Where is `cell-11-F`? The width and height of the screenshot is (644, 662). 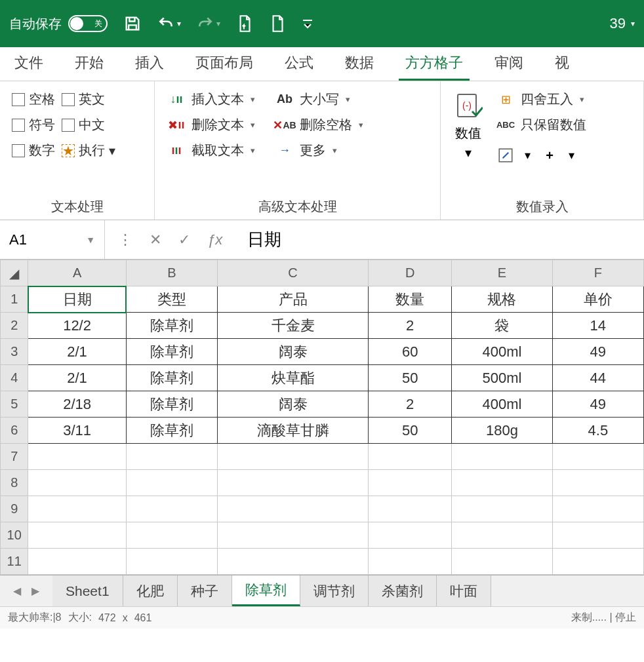 cell-11-F is located at coordinates (598, 562).